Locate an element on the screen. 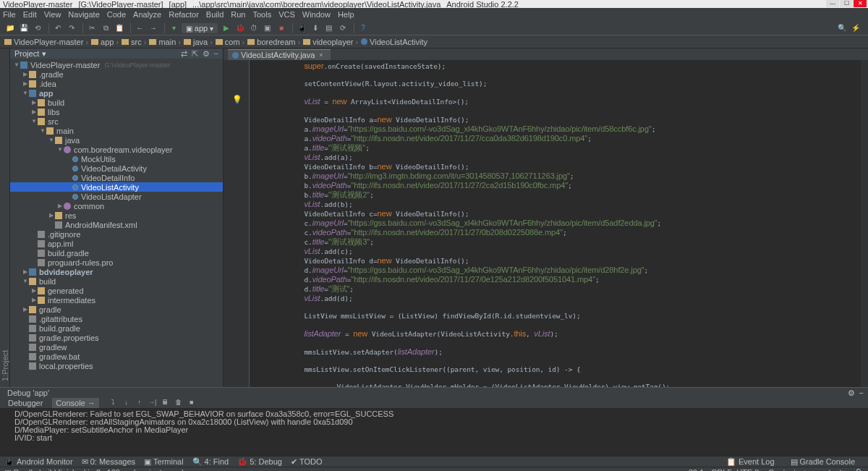  structure-icon: ▤ is located at coordinates (329, 28).